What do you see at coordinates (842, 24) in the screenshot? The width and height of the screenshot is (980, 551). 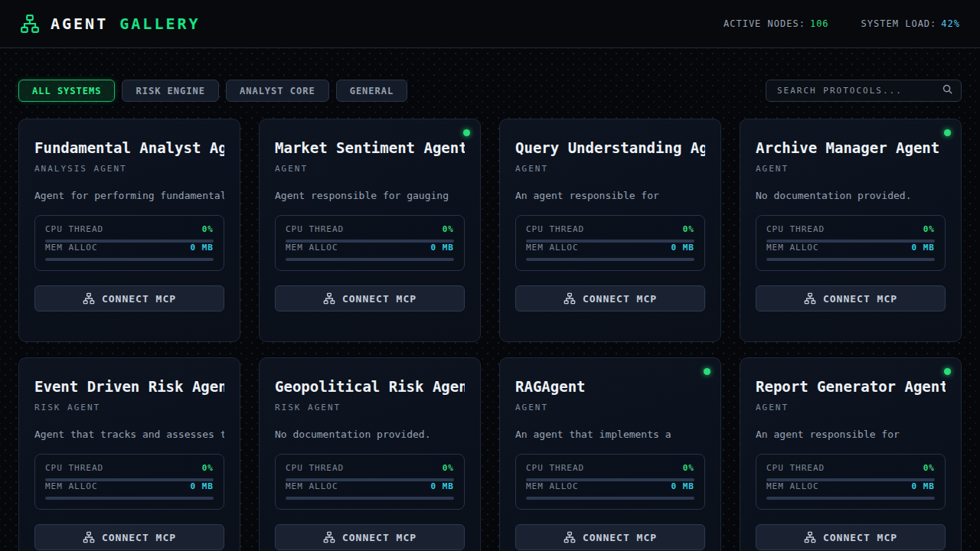 I see `header-stats: ACTIVE NODES:106 SYSTEM LOAD:42%` at bounding box center [842, 24].